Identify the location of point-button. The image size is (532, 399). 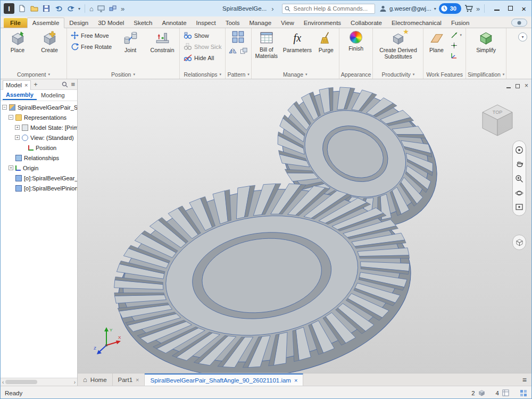
(456, 45).